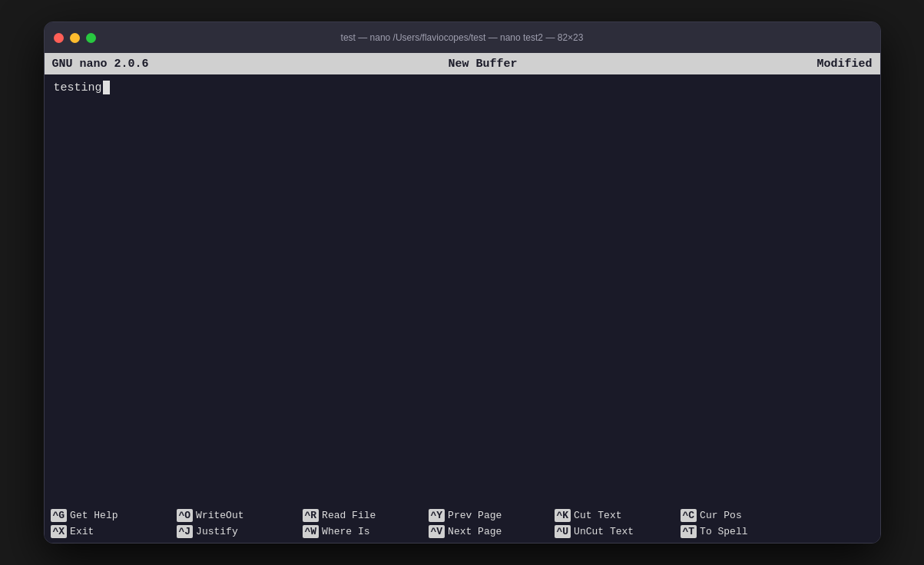  I want to click on shortcut-key-j: ^J, so click(185, 531).